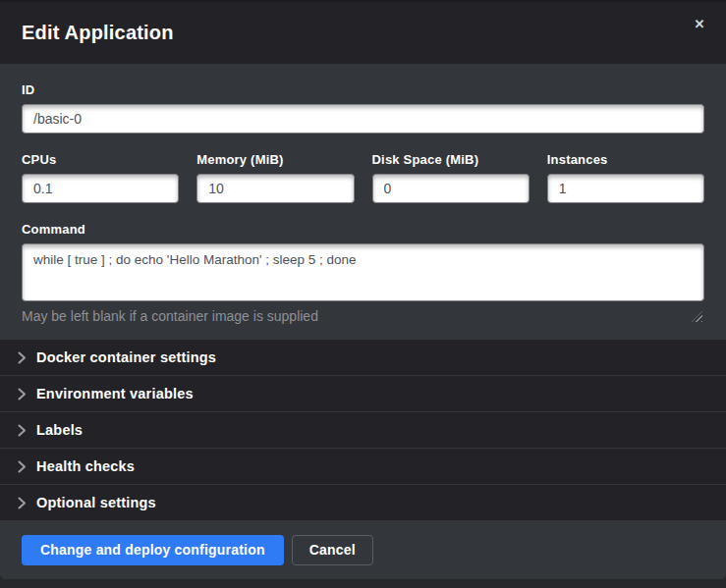  I want to click on modal-footer: Change and deploy configuration Cancel, so click(363, 550).